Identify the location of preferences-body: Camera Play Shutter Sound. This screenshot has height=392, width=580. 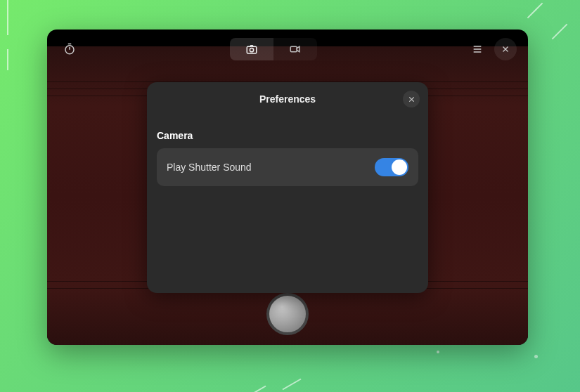
(288, 156).